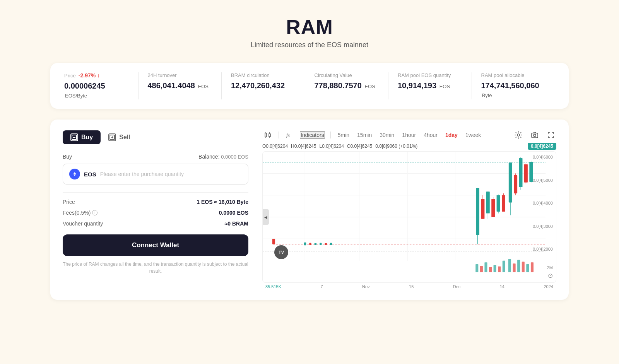  I want to click on chart-toolbar: fx Indicators 5min 15min 30min 1hour 4ho…, so click(409, 135).